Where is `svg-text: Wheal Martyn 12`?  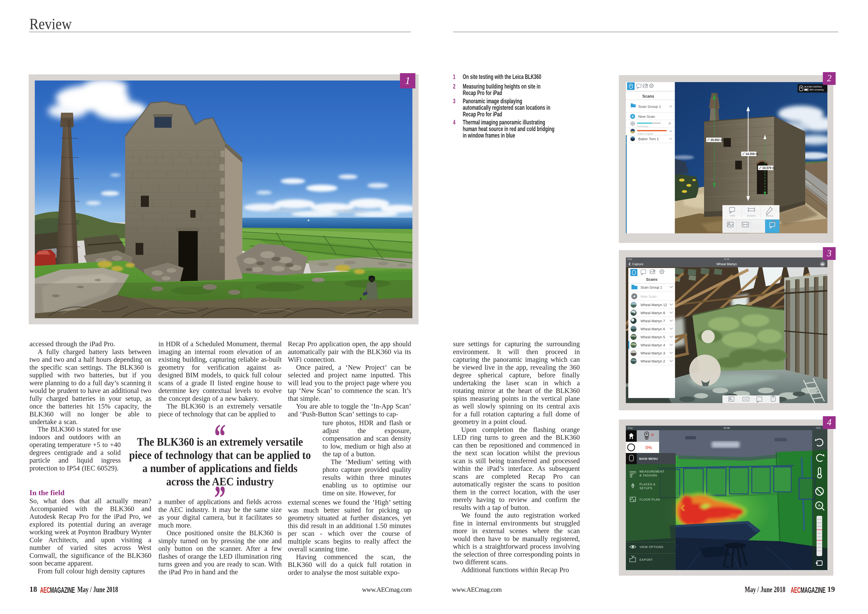
svg-text: Wheal Martyn 12 is located at coordinates (654, 305).